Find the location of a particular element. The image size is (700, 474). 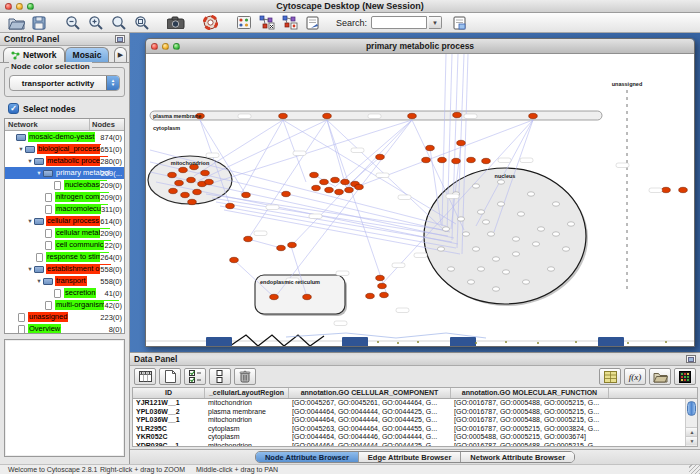

tab-edge-attribute-browser: Edge Attribute Browser is located at coordinates (410, 457).